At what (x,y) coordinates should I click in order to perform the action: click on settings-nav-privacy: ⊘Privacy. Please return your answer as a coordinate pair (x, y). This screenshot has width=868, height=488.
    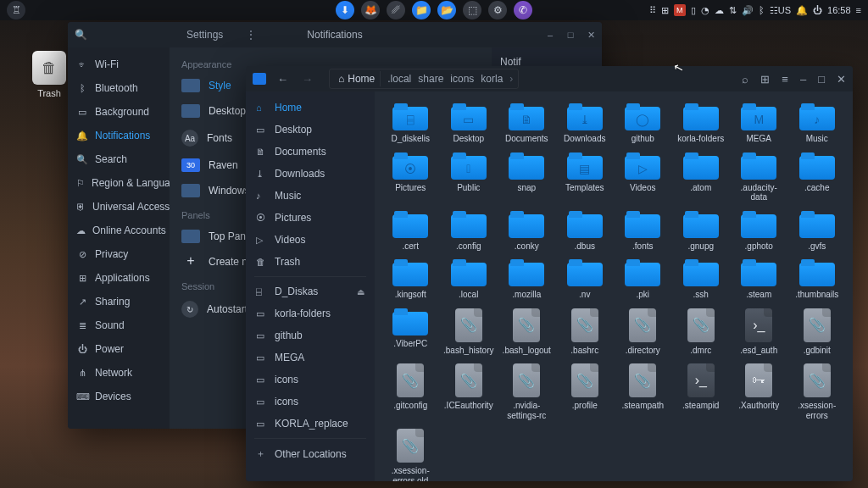
    Looking at the image, I should click on (119, 254).